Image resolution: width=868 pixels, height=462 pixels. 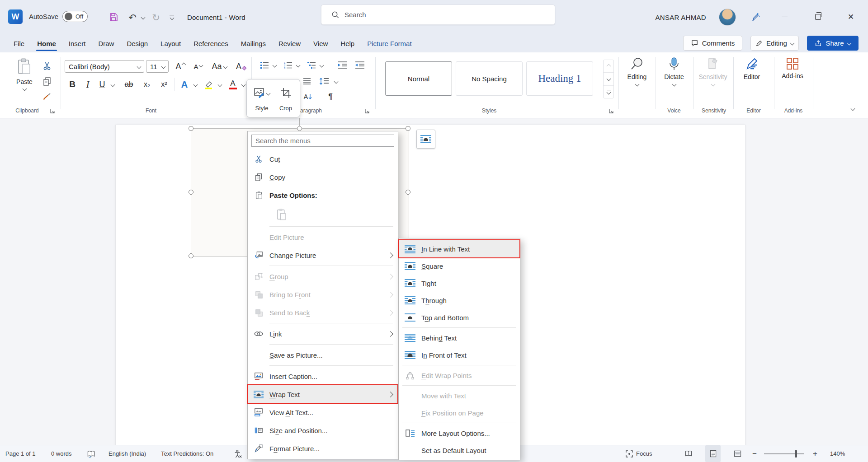 What do you see at coordinates (689, 453) in the screenshot?
I see `read-mode-button` at bounding box center [689, 453].